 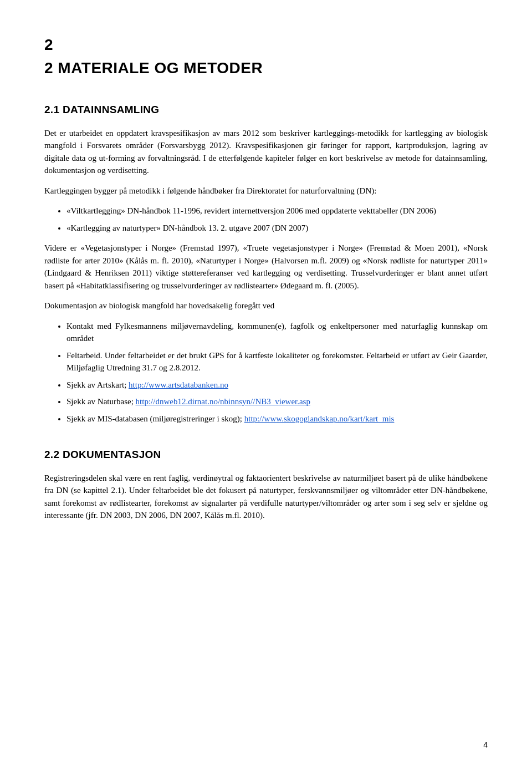 What do you see at coordinates (277, 385) in the screenshot?
I see `list-item-artskart: Sjekk av Artskart; http://www.artsdataba…` at bounding box center [277, 385].